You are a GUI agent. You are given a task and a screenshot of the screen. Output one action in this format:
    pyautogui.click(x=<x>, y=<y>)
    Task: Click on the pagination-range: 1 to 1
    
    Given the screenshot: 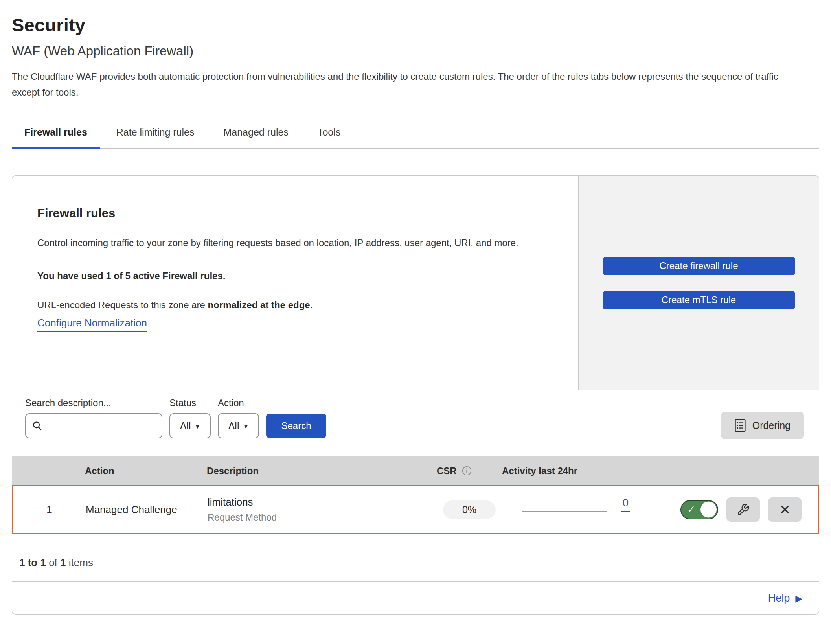 What is the action you would take?
    pyautogui.click(x=33, y=563)
    